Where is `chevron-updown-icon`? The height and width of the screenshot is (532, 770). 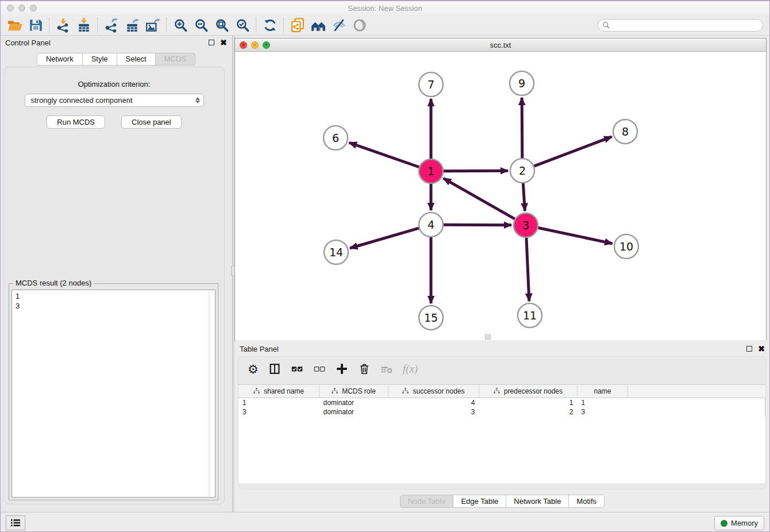 chevron-updown-icon is located at coordinates (198, 100).